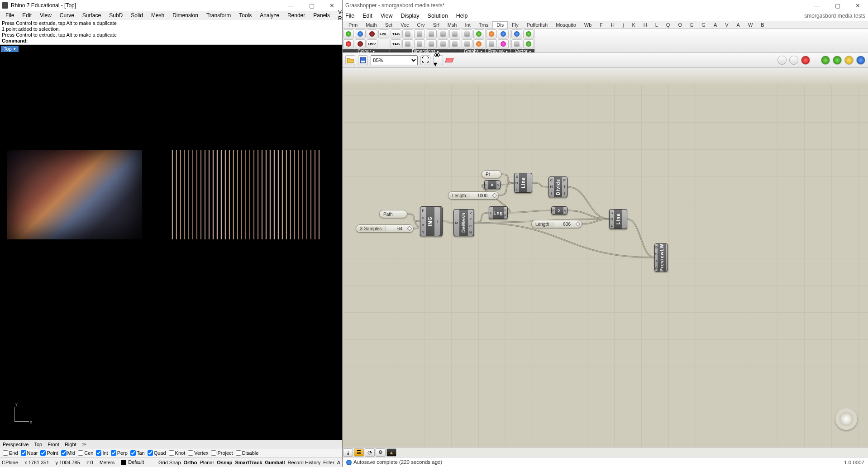 This screenshot has height=467, width=868. What do you see at coordinates (137, 15) in the screenshot?
I see `menu-solid: Solid` at bounding box center [137, 15].